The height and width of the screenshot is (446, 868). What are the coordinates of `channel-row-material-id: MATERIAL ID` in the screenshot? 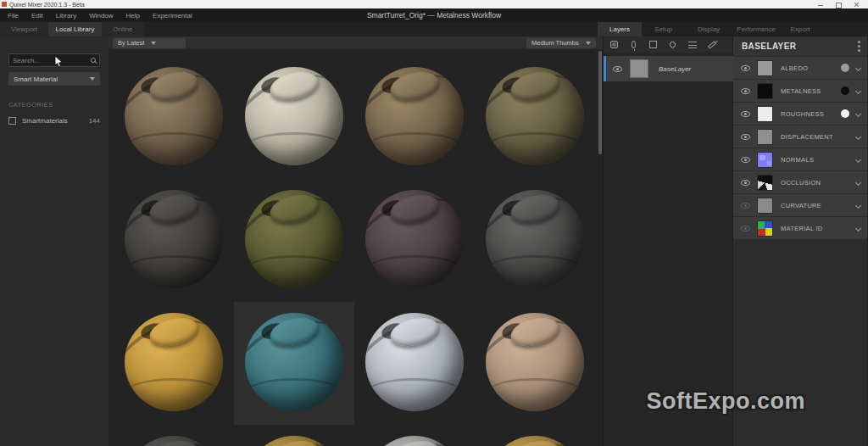 It's located at (800, 228).